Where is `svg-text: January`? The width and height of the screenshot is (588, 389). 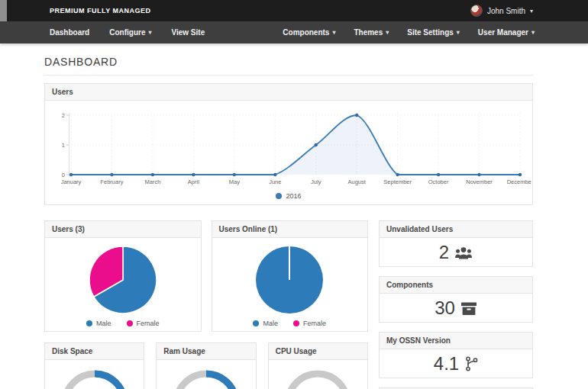
svg-text: January is located at coordinates (72, 182).